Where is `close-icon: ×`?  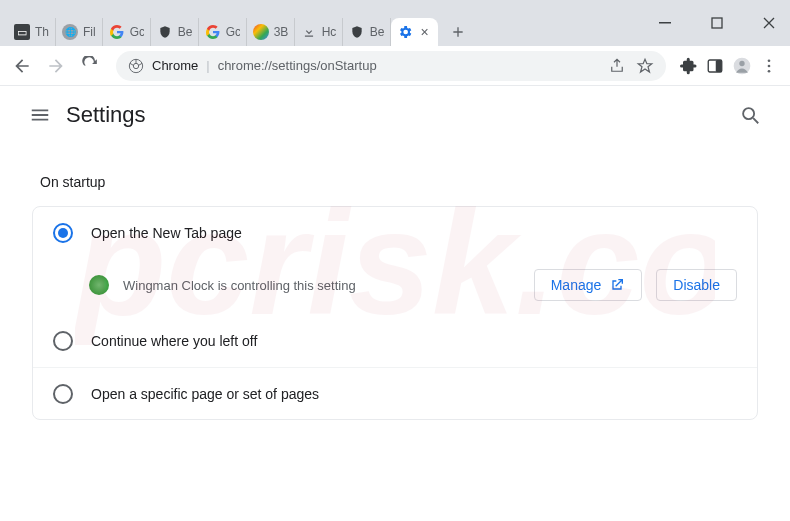 close-icon: × is located at coordinates (425, 32).